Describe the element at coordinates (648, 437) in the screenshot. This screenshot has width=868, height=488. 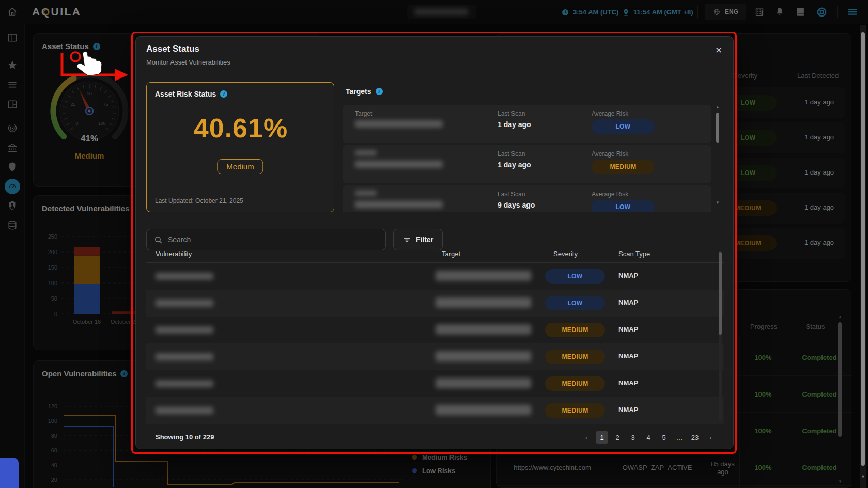
I see `page-button-4: 4` at that location.